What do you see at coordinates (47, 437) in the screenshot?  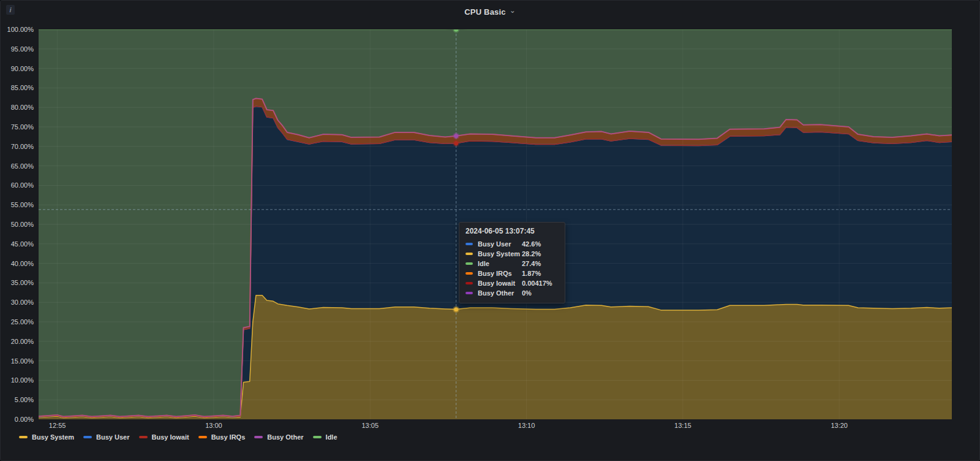 I see `legend-item-busy-system: Busy System` at bounding box center [47, 437].